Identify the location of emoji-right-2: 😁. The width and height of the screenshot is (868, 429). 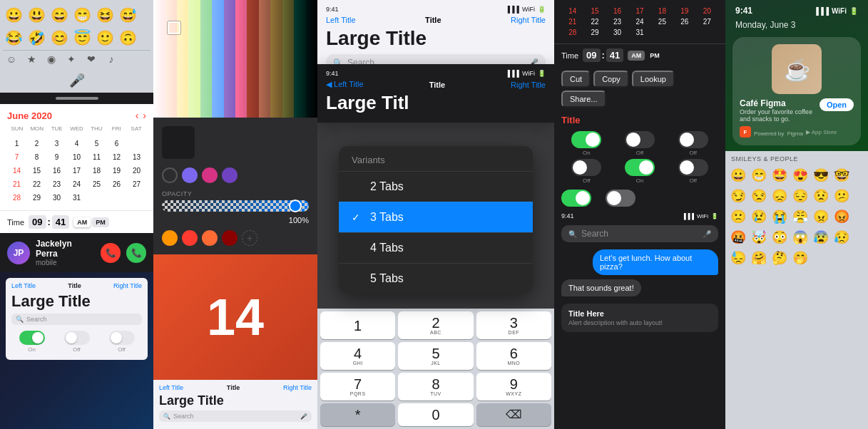
(759, 175).